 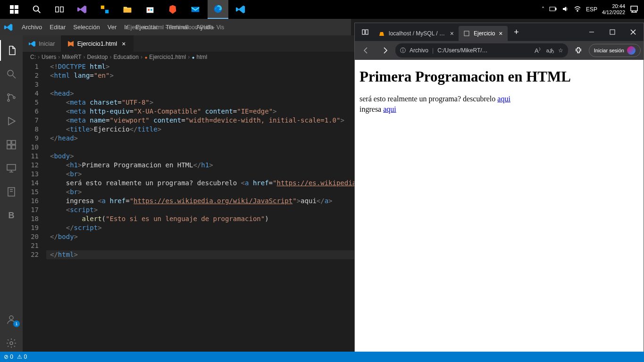 What do you see at coordinates (33, 57) in the screenshot?
I see `breadcrumb-item: C:` at bounding box center [33, 57].